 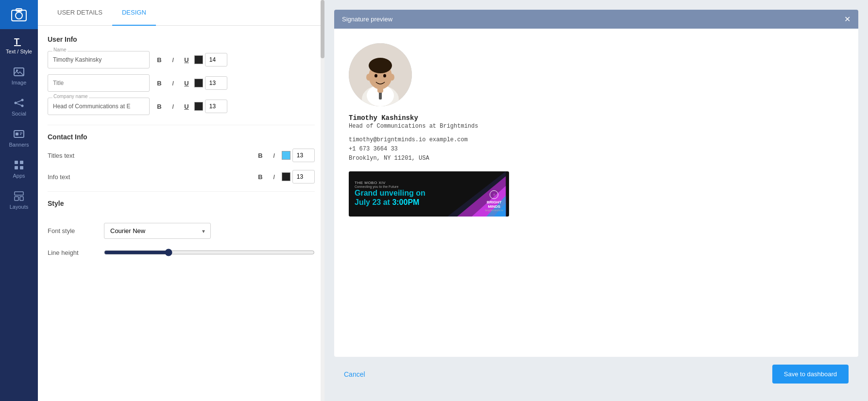 I want to click on titles-size-wrap, so click(x=304, y=155).